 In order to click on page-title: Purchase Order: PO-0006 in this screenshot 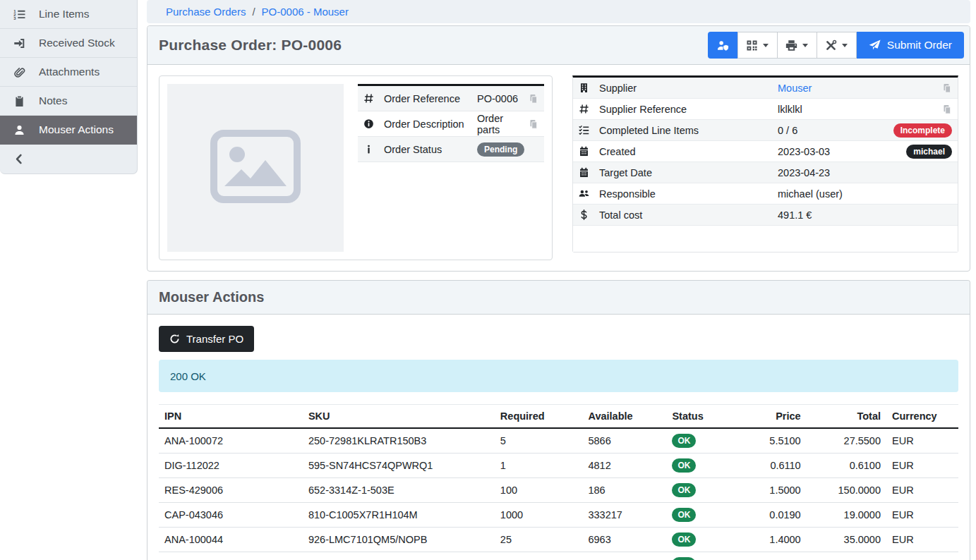, I will do `click(250, 45)`.